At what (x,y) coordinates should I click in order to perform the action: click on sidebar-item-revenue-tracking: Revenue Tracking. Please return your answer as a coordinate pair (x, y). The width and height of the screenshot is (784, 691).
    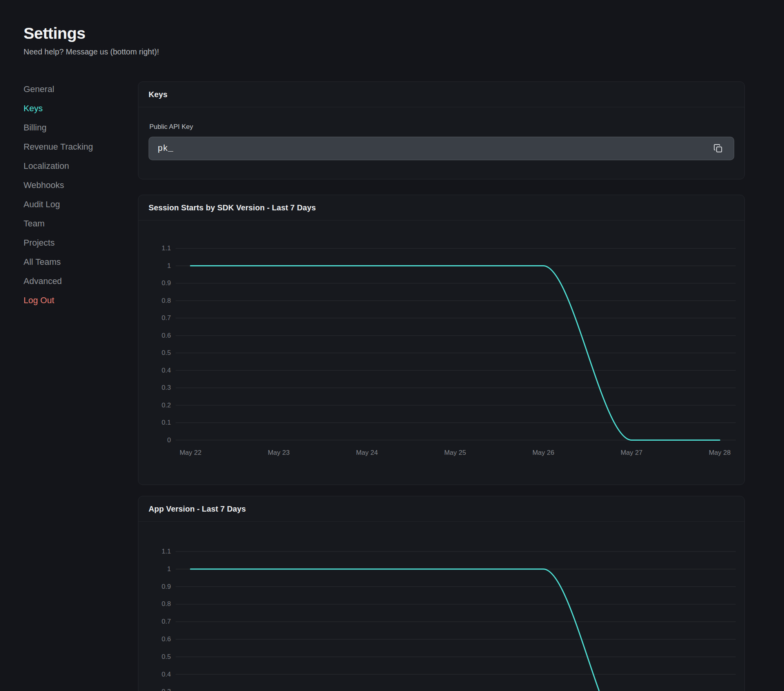
    Looking at the image, I should click on (58, 147).